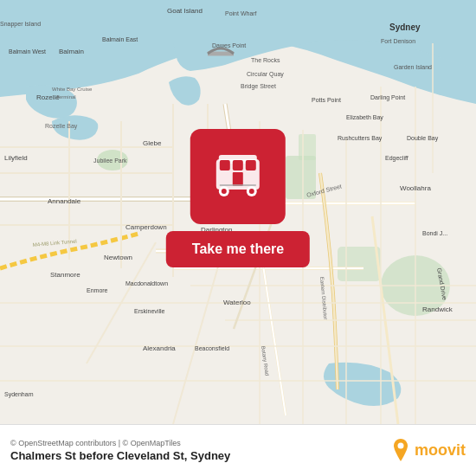 The width and height of the screenshot is (476, 476). I want to click on svg-text: Dawes Point, so click(228, 45).